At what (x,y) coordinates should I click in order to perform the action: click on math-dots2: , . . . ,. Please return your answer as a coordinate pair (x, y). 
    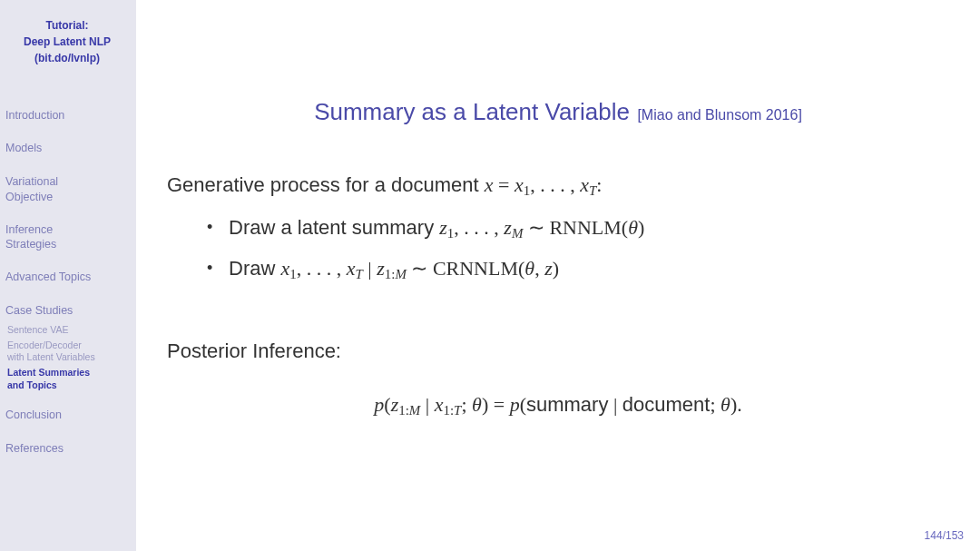
    Looking at the image, I should click on (479, 227).